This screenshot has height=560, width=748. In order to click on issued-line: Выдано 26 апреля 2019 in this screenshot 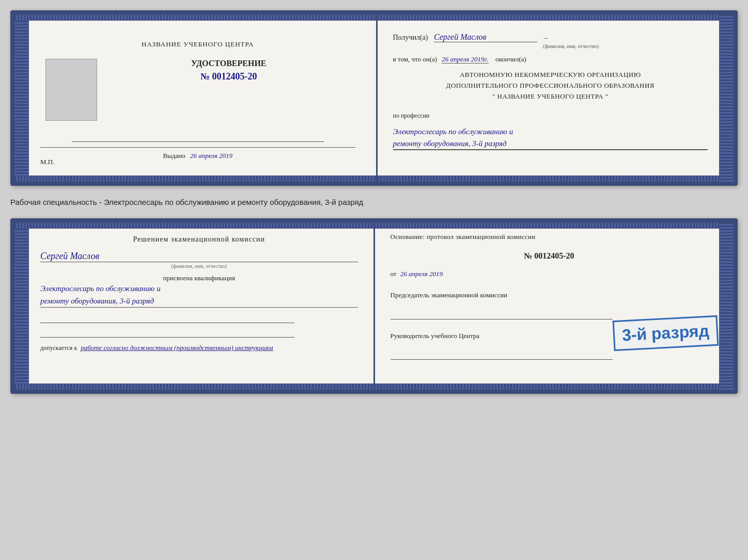, I will do `click(198, 154)`.